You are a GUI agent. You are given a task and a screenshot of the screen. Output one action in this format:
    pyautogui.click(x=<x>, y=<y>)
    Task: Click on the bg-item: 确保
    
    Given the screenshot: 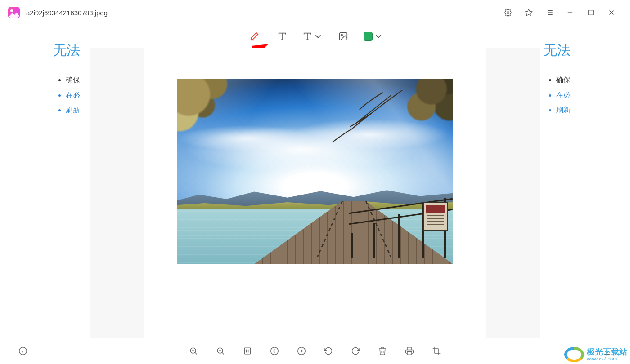 What is the action you would take?
    pyautogui.click(x=593, y=80)
    